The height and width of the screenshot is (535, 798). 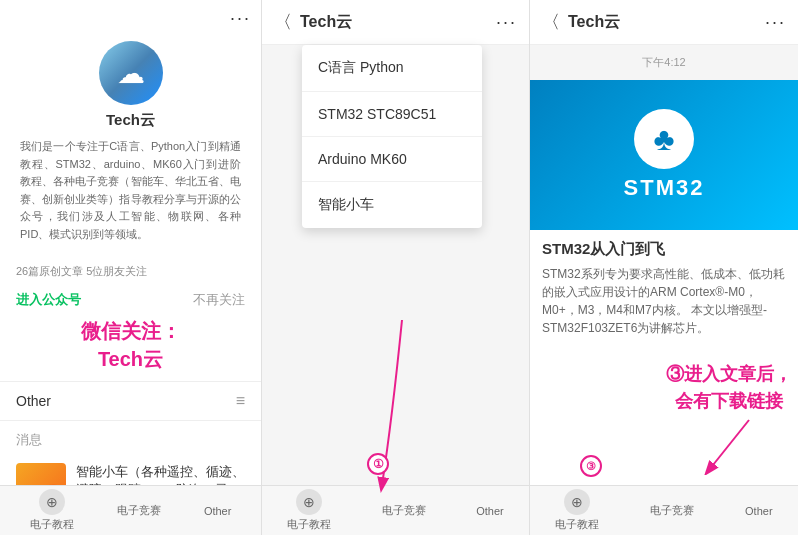 I want to click on stats-row: 26篇原创文章 5位朋友关注, so click(x=130, y=272).